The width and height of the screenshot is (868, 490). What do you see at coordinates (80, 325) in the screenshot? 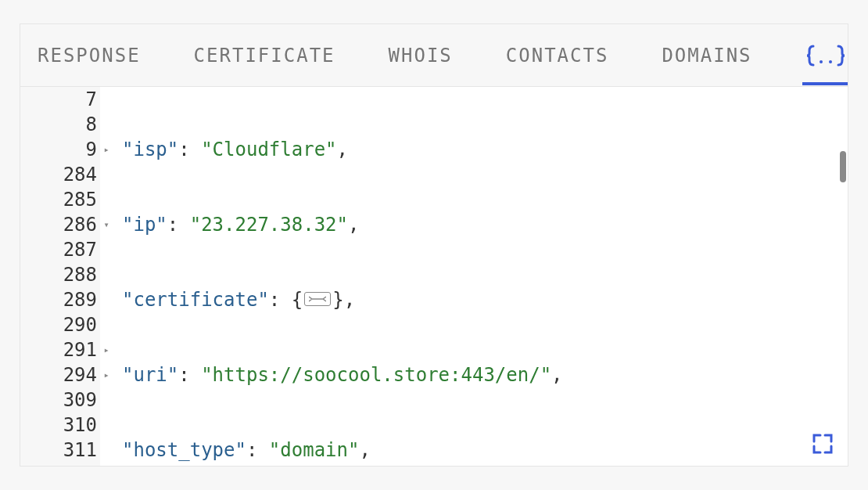
I see `line-number: 290` at bounding box center [80, 325].